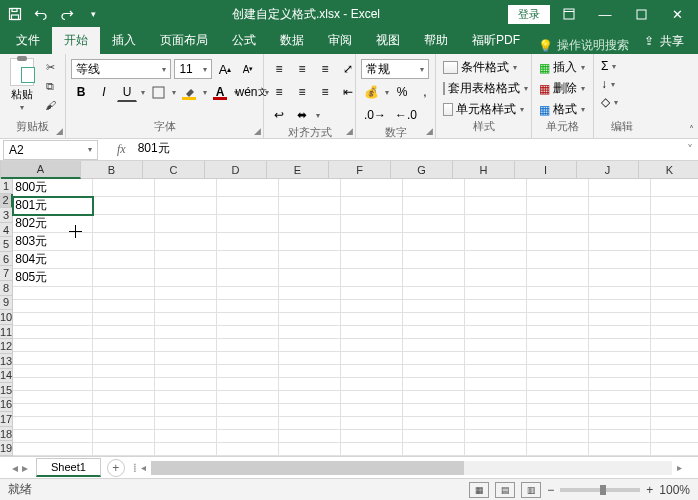  What do you see at coordinates (67, 14) in the screenshot?
I see `redo-icon` at bounding box center [67, 14].